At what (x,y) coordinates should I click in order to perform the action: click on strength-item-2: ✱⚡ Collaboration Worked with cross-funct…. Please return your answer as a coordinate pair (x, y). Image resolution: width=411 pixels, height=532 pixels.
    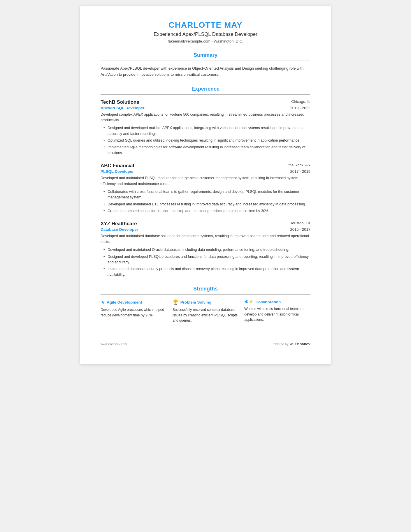
    Looking at the image, I should click on (277, 311).